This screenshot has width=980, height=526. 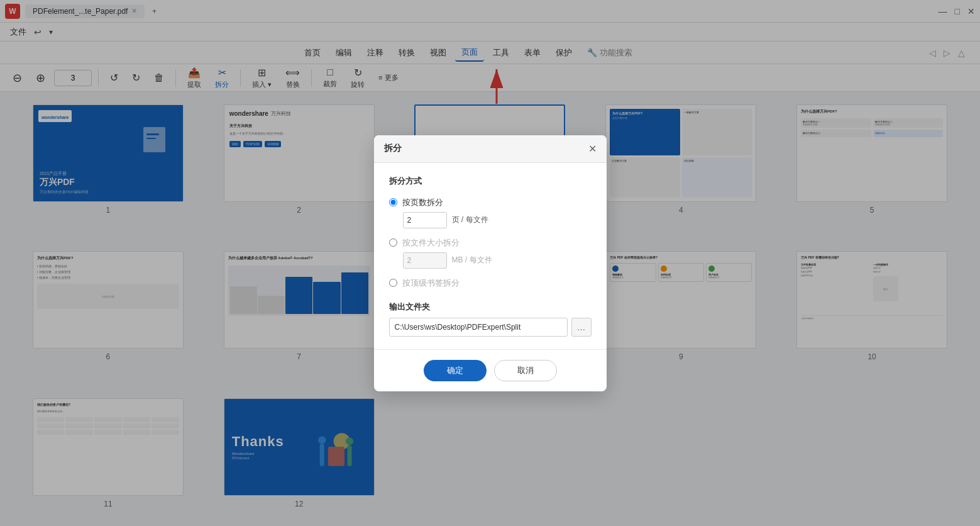 I want to click on radio-by-size-label: 按文件大小拆分, so click(x=431, y=243).